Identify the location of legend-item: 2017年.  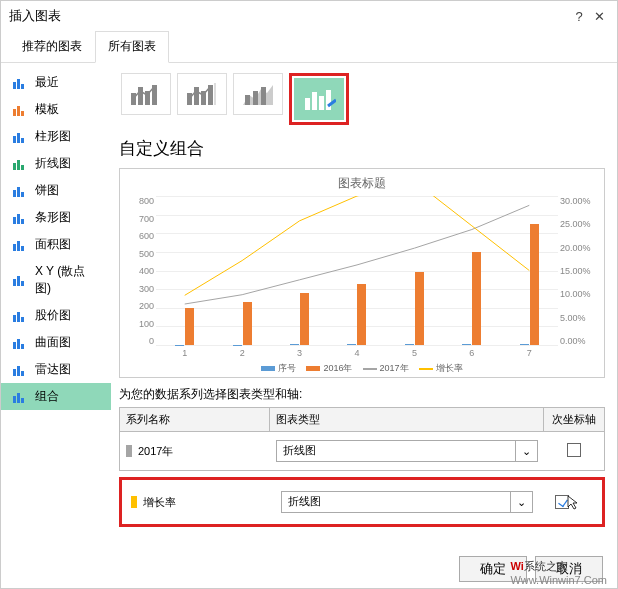
(386, 368).